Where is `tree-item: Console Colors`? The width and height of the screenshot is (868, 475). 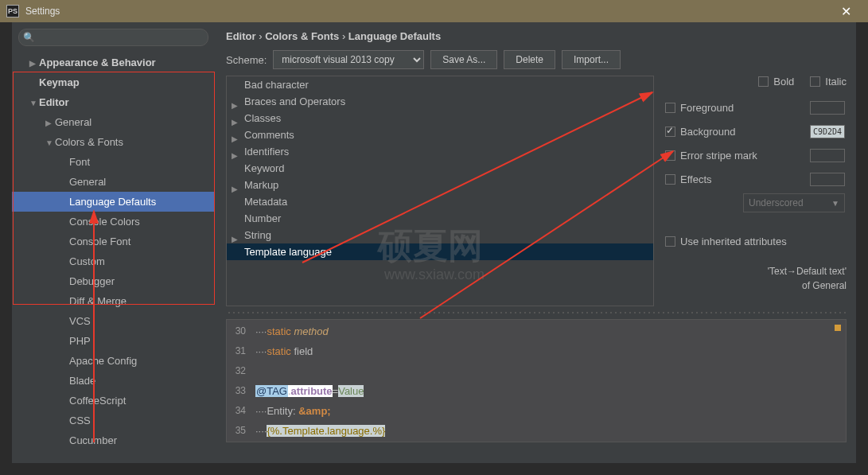 tree-item: Console Colors is located at coordinates (113, 221).